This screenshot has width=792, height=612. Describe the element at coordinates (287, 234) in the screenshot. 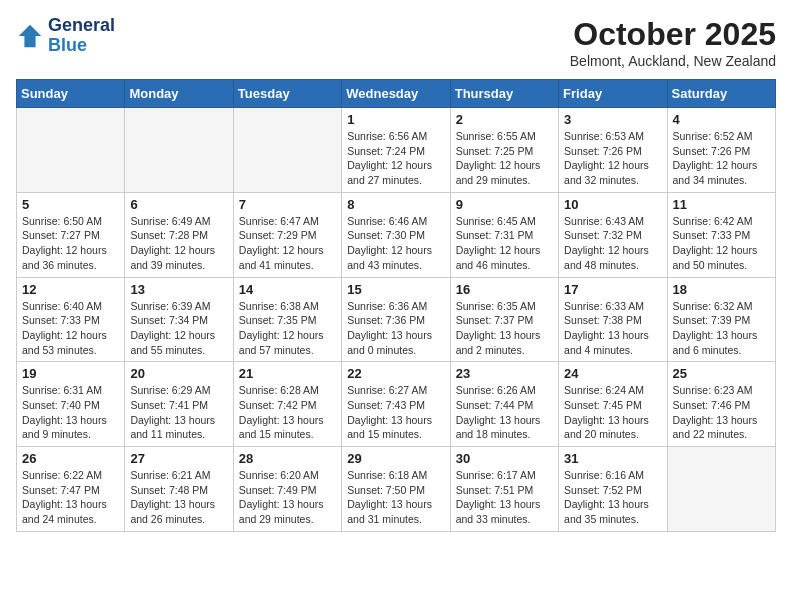

I see `calendar-cell: 7Sunrise: 6:47 AM Sunset: 7:29 PM Daylig…` at that location.